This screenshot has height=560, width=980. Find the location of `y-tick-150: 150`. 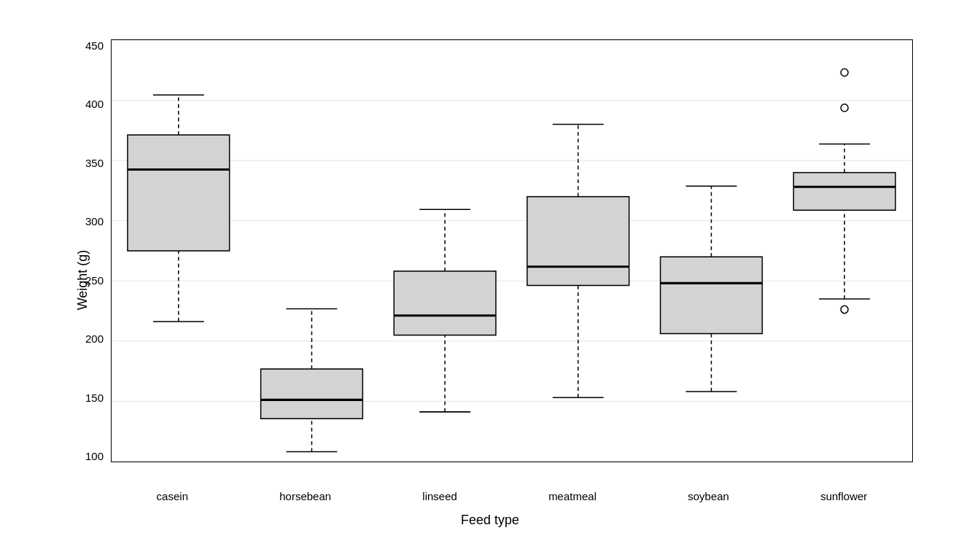

y-tick-150: 150 is located at coordinates (95, 398).